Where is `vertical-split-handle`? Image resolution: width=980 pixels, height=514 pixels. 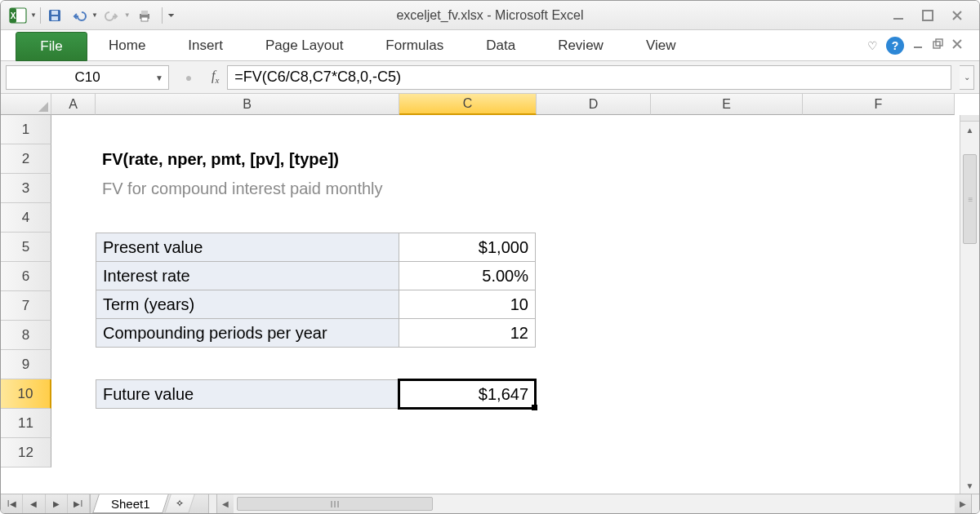
vertical-split-handle is located at coordinates (970, 118).